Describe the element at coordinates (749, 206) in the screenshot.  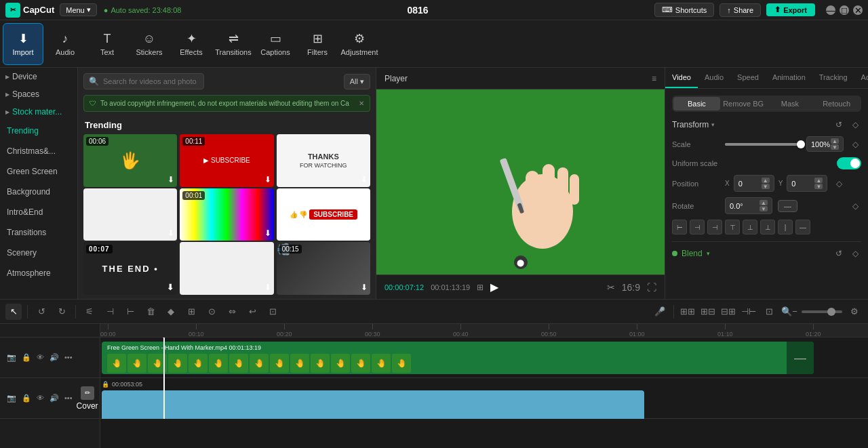
I see `rotate-input: 0.0° ▲ ▼` at that location.